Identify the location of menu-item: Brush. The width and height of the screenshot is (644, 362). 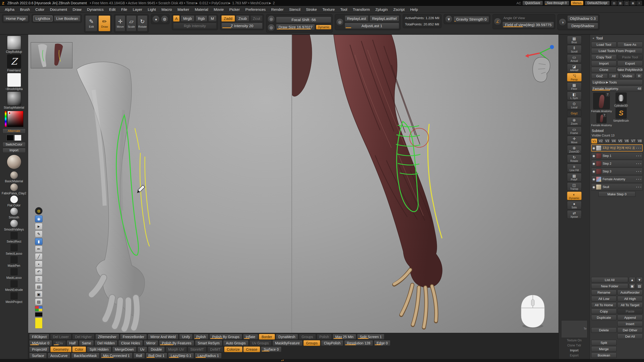
(25, 10).